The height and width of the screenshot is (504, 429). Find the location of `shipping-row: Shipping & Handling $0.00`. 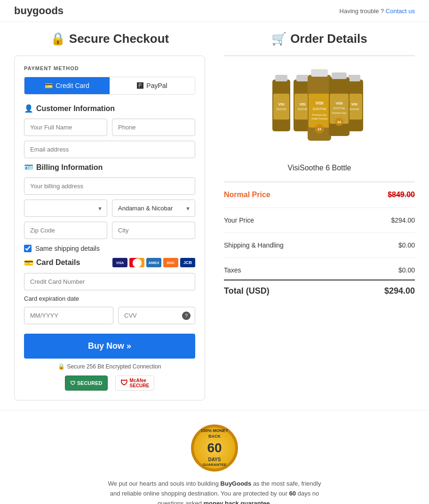

shipping-row: Shipping & Handling $0.00 is located at coordinates (319, 245).